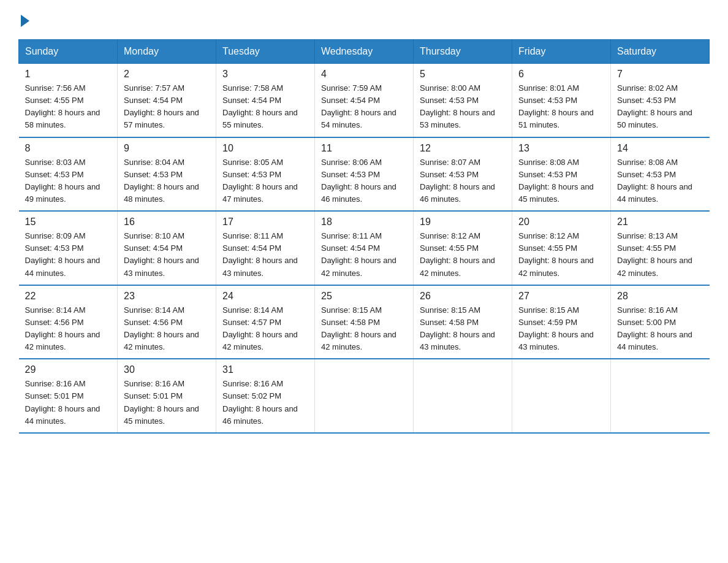 Image resolution: width=728 pixels, height=563 pixels. I want to click on calendar-day-cell: 22 Sunrise: 8:14 AM Sunset: 4:56 PM Dayl…, so click(69, 323).